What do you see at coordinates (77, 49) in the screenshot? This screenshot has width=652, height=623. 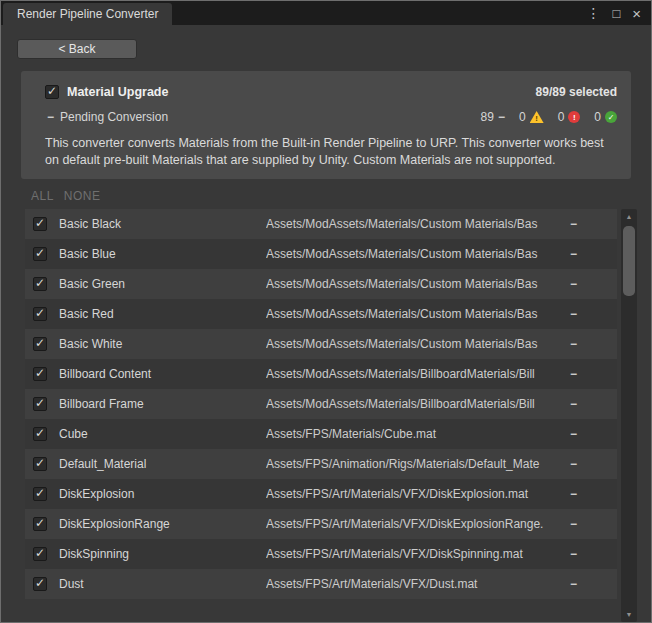 I see `back-button: < Back` at bounding box center [77, 49].